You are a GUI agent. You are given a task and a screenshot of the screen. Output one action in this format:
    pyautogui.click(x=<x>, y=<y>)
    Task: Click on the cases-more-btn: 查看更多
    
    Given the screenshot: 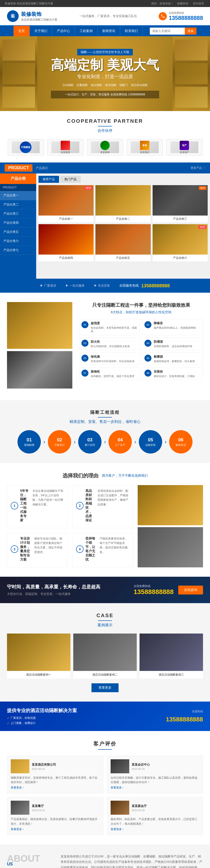 What is the action you would take?
    pyautogui.click(x=105, y=688)
    